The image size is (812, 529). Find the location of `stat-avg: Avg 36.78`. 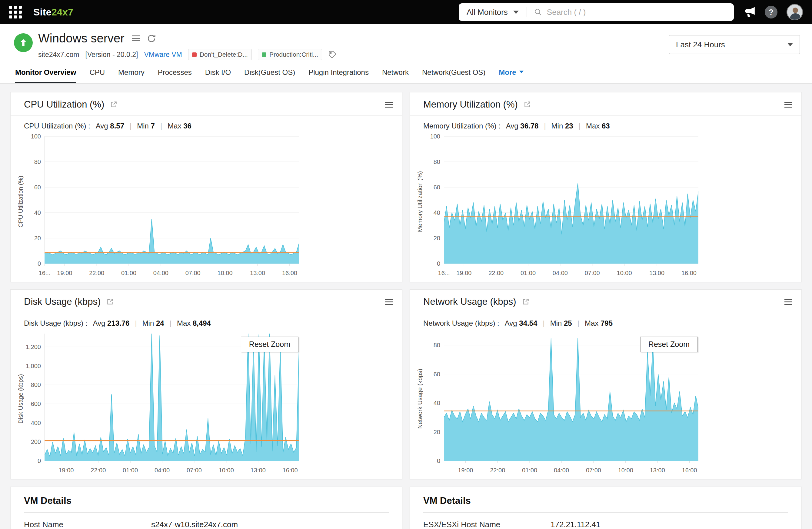

stat-avg: Avg 36.78 is located at coordinates (522, 126).